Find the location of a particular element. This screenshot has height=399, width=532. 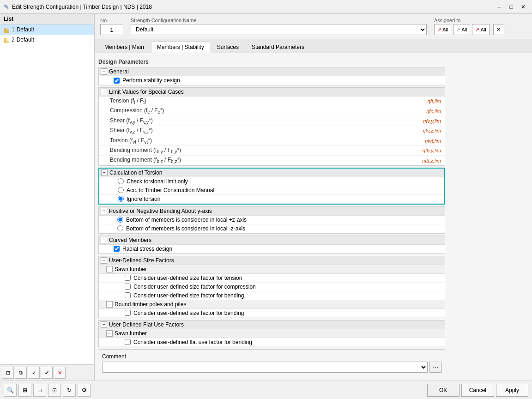

comment-edit-button: ⋯ is located at coordinates (435, 367).